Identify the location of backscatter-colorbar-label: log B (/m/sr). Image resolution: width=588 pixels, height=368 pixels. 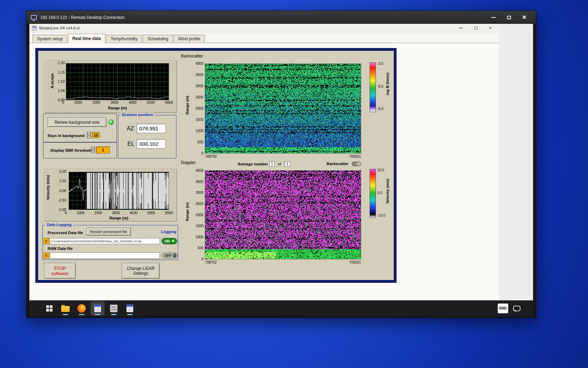
(387, 84).